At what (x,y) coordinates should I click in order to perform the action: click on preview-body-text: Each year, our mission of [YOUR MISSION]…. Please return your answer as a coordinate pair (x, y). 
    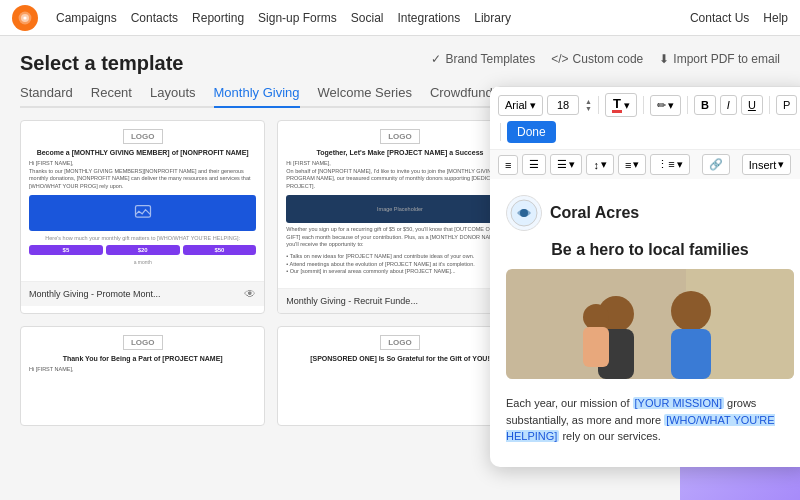
    Looking at the image, I should click on (650, 419).